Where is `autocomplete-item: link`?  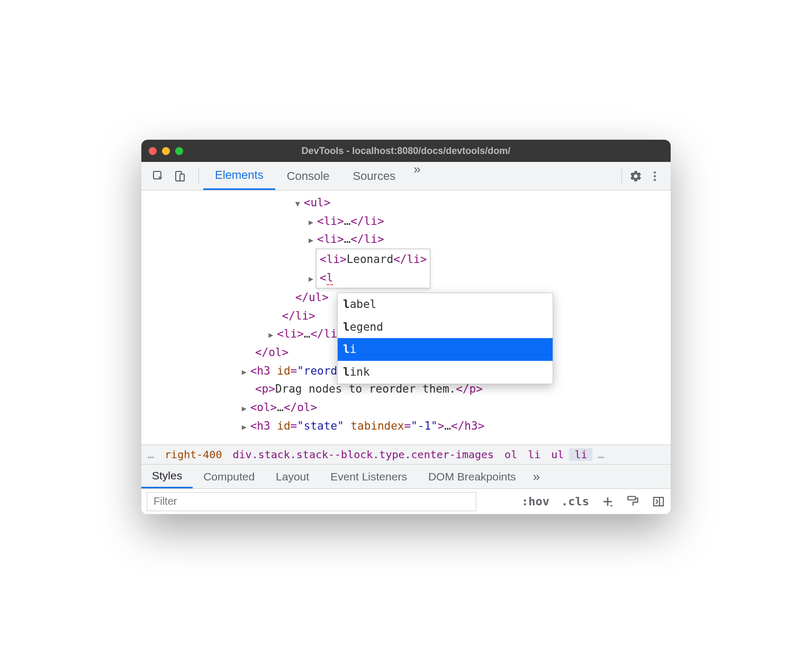
autocomplete-item: link is located at coordinates (445, 373).